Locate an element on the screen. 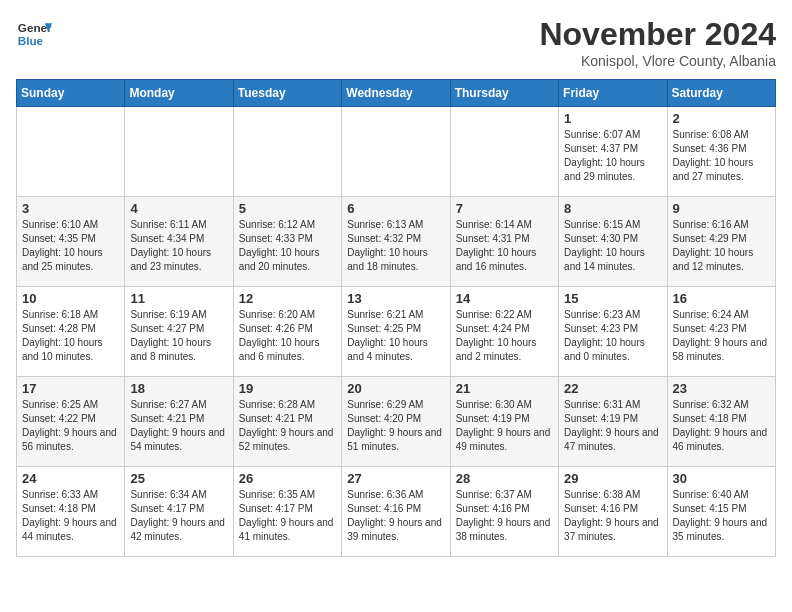 Image resolution: width=792 pixels, height=612 pixels. week-row-0: 1Sunrise: 6:07 AM Sunset: 4:37 PM Daylig… is located at coordinates (396, 152).